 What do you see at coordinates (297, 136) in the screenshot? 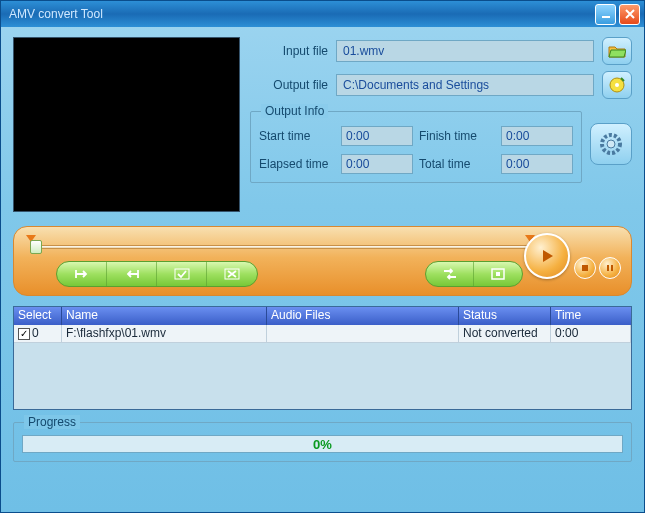
I see `start-time-label: Start time` at bounding box center [297, 136].